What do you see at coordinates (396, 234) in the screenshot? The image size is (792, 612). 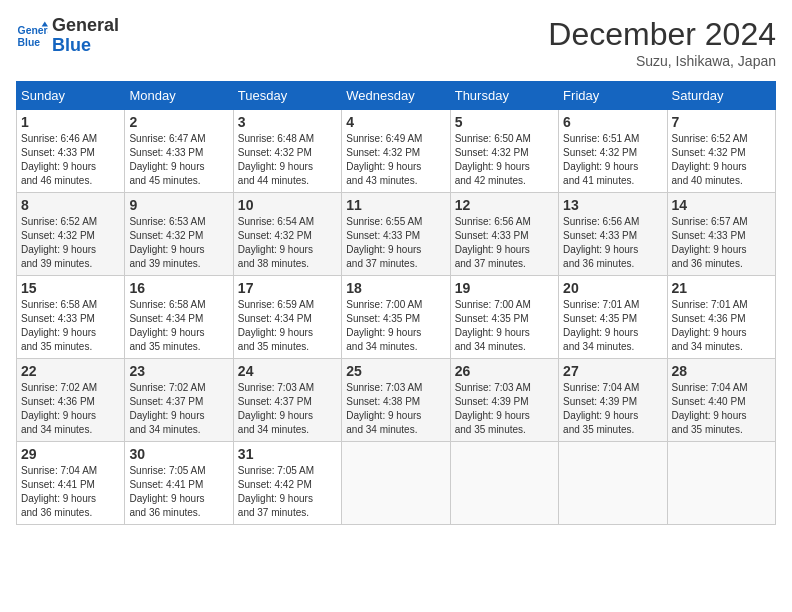 I see `calendar-week-row: 8Sunrise: 6:52 AM Sunset: 4:32 PM Daylig…` at bounding box center [396, 234].